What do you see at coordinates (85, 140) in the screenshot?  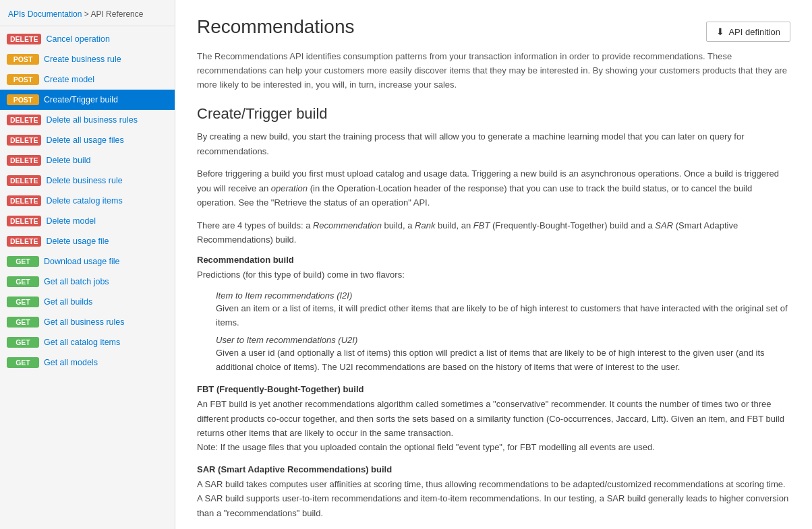 I see `sidebar-label-delete-all-usage-files: Delete all usage files` at bounding box center [85, 140].